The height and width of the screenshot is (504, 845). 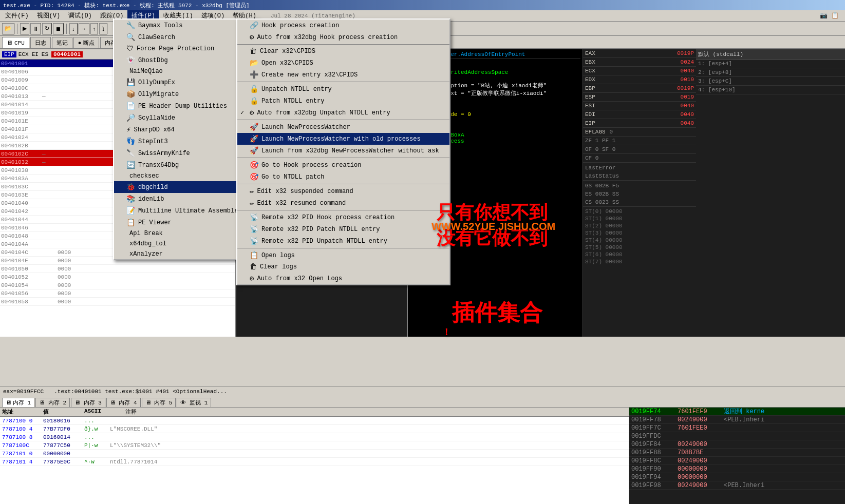 I want to click on stack-row: 0019FF94 00000000, so click(x=737, y=477).